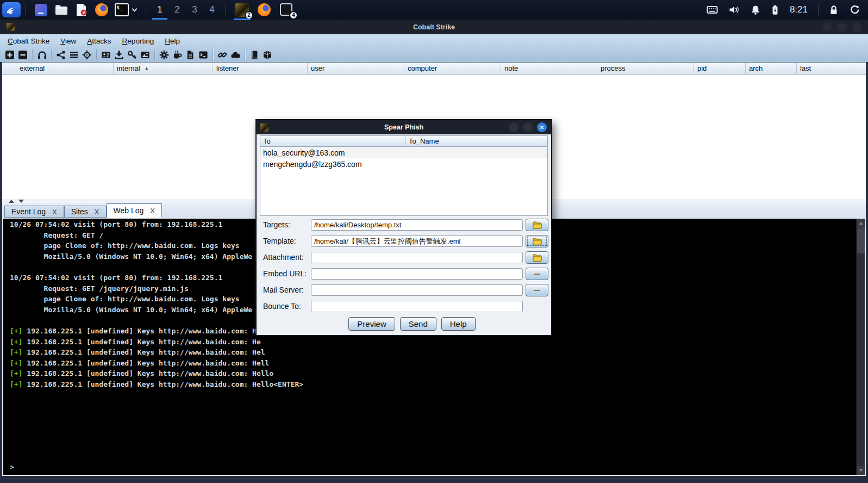 The height and width of the screenshot is (483, 868). I want to click on attachment-input, so click(417, 258).